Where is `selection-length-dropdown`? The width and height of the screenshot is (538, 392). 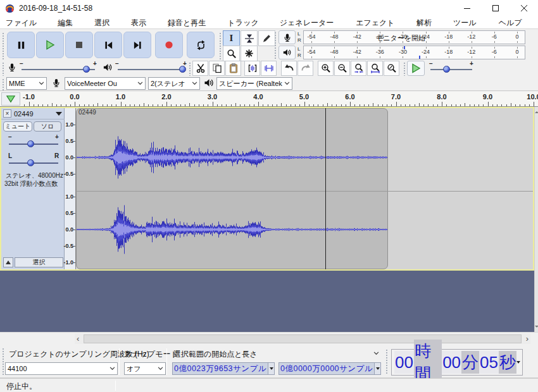
selection-length-dropdown is located at coordinates (377, 369).